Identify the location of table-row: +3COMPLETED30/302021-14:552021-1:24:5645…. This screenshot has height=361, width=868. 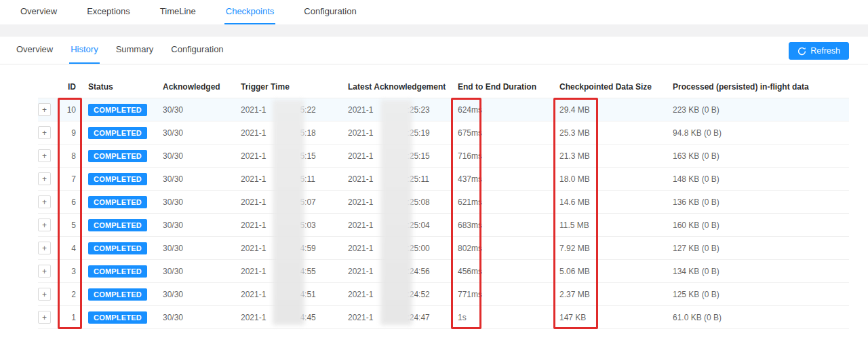
(443, 271).